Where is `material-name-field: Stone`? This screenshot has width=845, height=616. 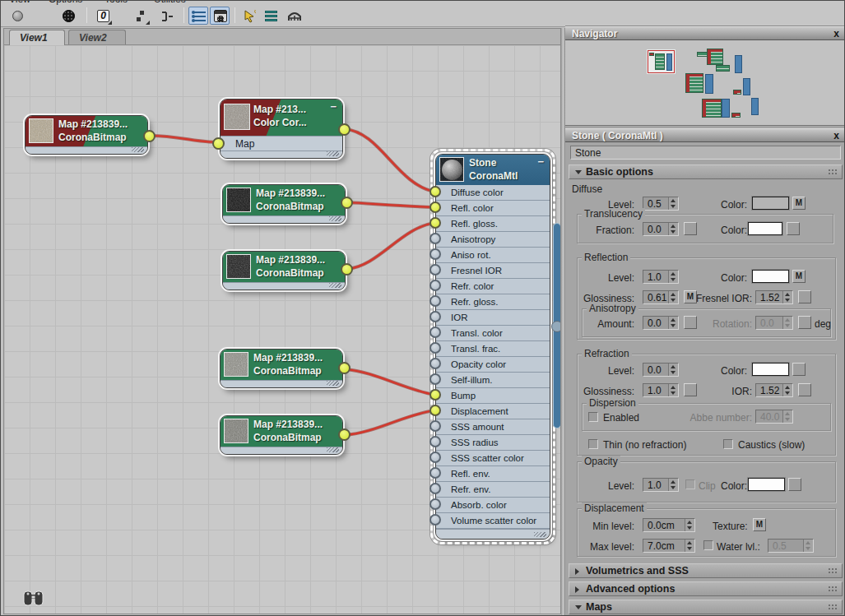 material-name-field: Stone is located at coordinates (706, 153).